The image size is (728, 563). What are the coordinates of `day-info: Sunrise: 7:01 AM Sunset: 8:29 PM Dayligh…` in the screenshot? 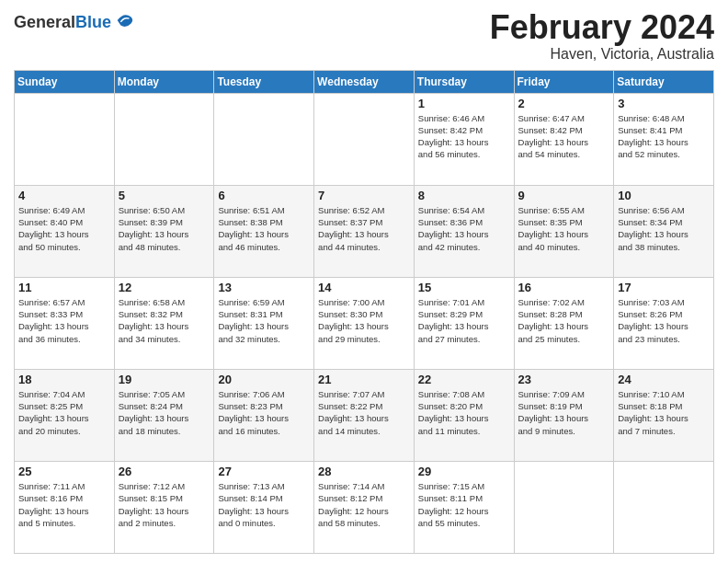 It's located at (464, 320).